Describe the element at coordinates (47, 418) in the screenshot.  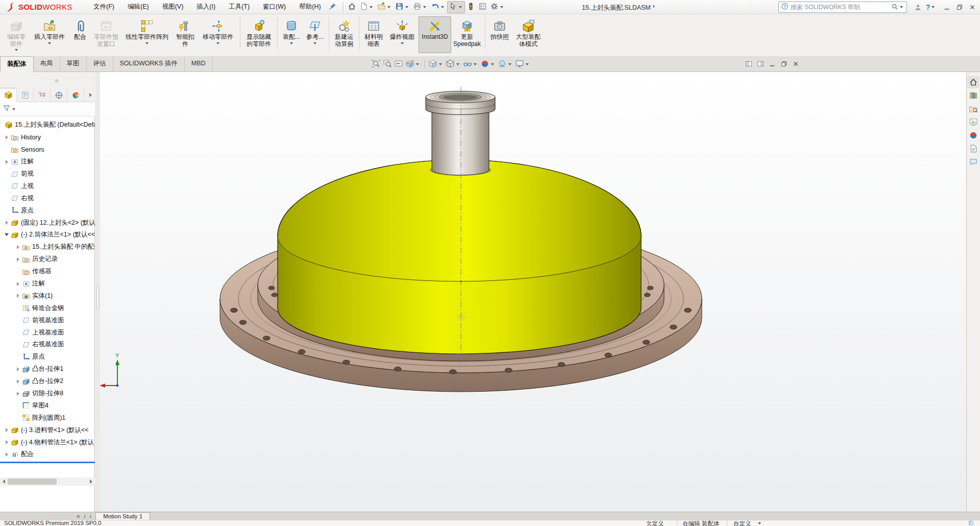
I see `tree-item: 阵列(圆周)1` at that location.